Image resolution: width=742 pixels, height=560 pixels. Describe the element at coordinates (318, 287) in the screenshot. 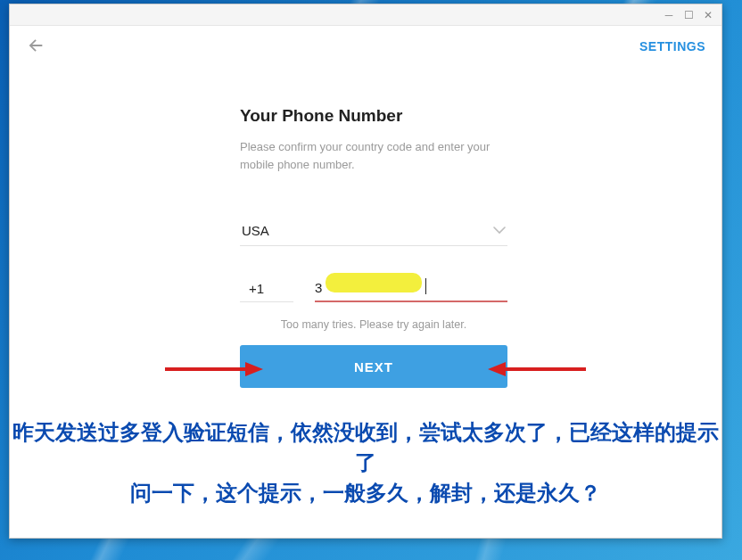

I see `phone-number-value: 3` at that location.